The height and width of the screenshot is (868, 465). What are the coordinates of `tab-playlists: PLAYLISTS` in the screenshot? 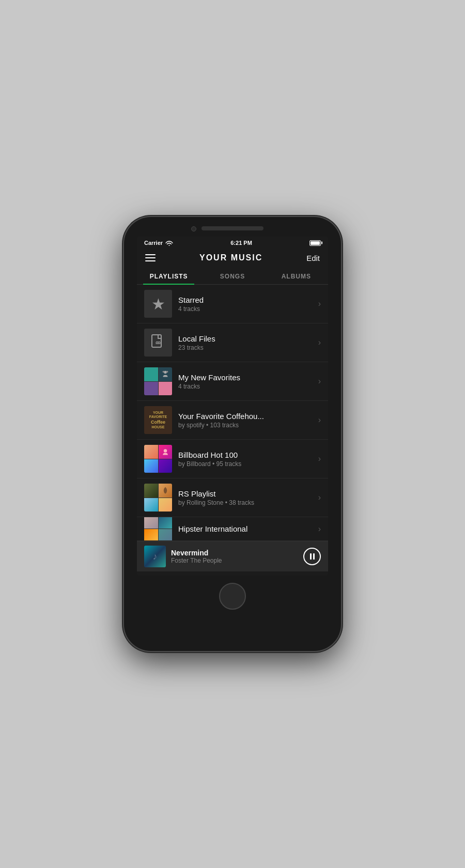 It's located at (168, 276).